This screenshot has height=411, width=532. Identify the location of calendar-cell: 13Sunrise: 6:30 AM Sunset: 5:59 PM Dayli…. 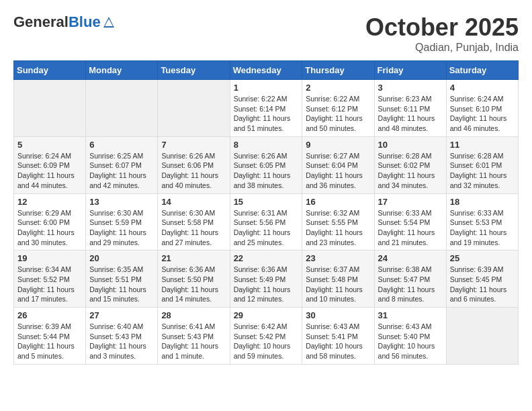
(122, 222).